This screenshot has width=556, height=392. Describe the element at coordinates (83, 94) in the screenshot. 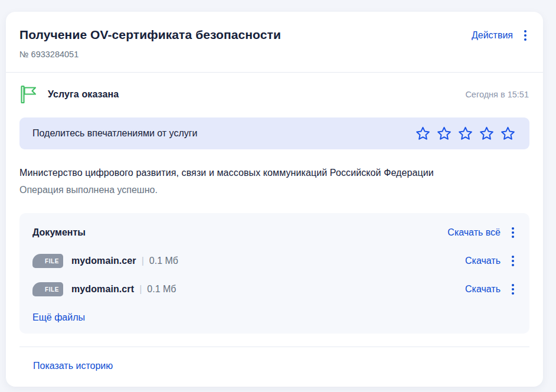

I see `status-label: Услуга оказана` at that location.